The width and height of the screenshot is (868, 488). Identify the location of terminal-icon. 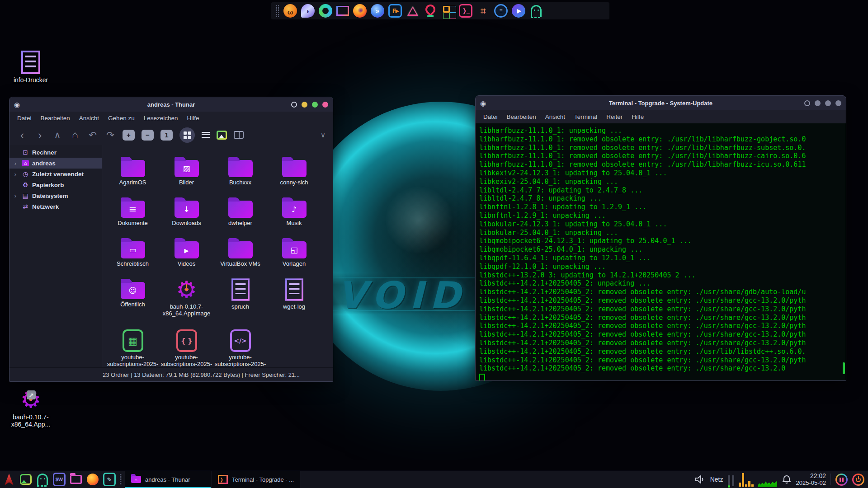
(466, 11).